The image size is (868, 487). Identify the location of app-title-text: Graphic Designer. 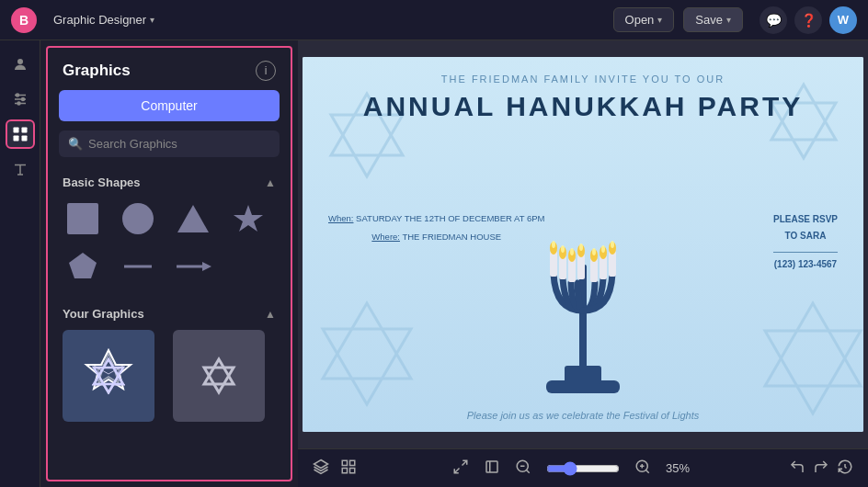
(99, 20).